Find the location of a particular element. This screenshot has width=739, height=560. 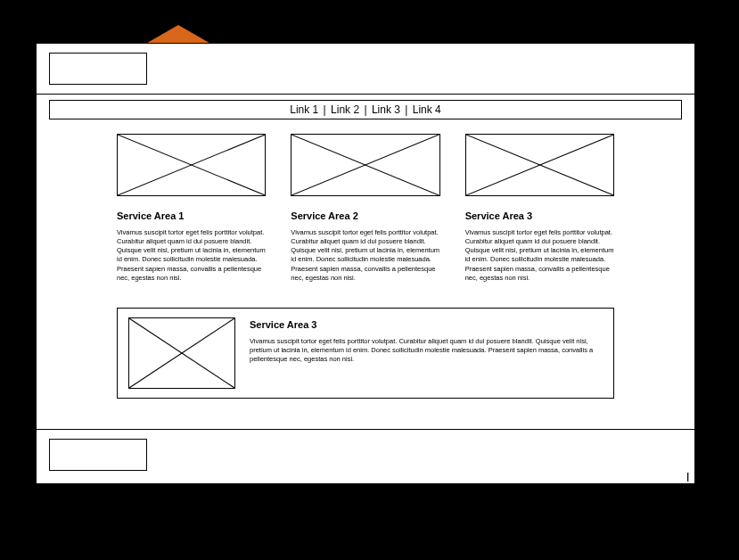

service-title: Service Area 3 is located at coordinates (540, 216).